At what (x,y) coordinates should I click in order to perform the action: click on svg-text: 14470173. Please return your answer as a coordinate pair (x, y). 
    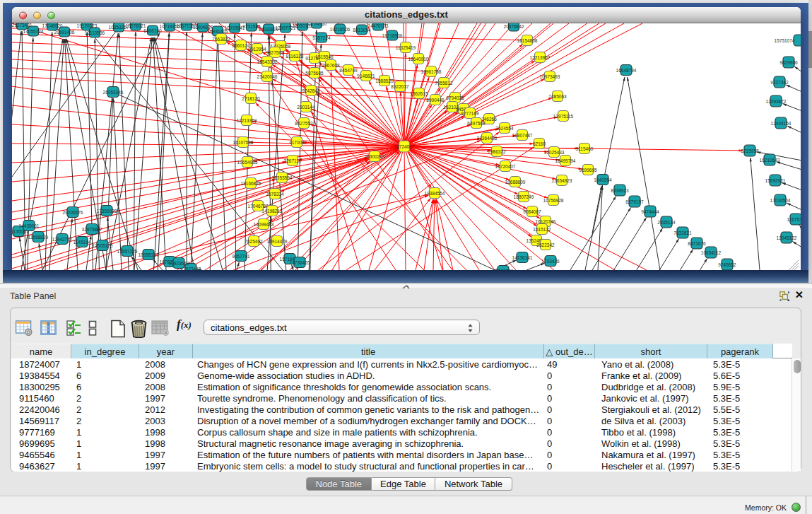
    Looking at the image, I should click on (379, 25).